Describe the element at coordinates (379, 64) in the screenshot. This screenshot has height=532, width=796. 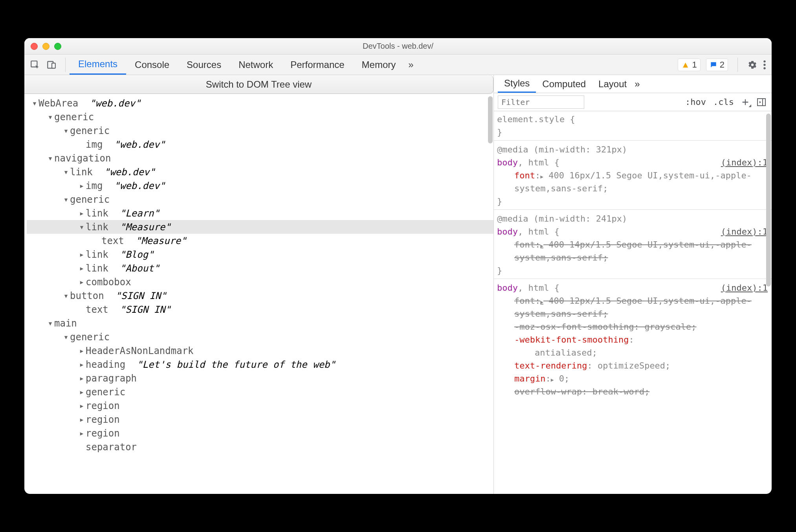
I see `tab-memory: Memory` at that location.